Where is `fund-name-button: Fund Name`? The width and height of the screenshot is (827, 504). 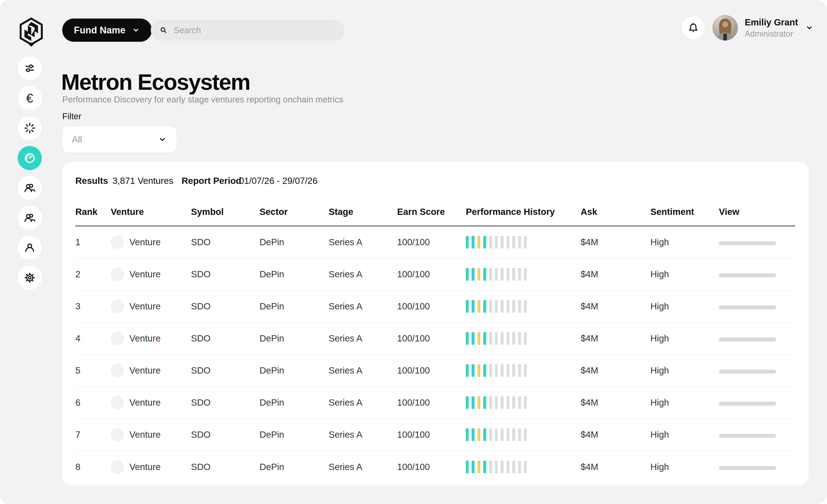 fund-name-button: Fund Name is located at coordinates (107, 30).